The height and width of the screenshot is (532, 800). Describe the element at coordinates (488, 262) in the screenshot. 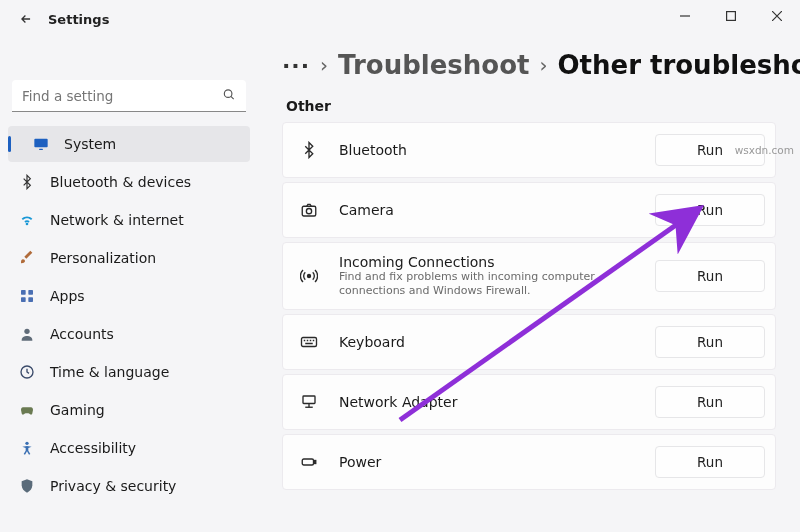

I see `troubleshooter-title: Incoming Connections` at that location.